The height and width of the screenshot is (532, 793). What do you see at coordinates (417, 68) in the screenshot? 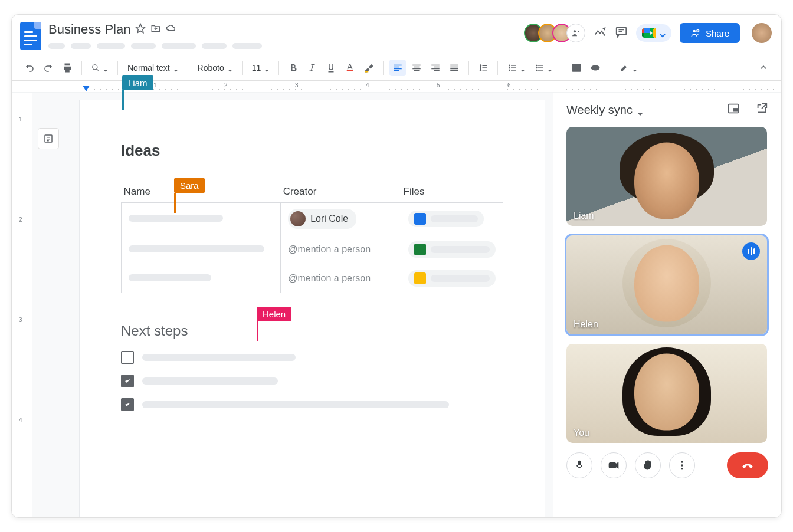
I see `align-center-button` at bounding box center [417, 68].